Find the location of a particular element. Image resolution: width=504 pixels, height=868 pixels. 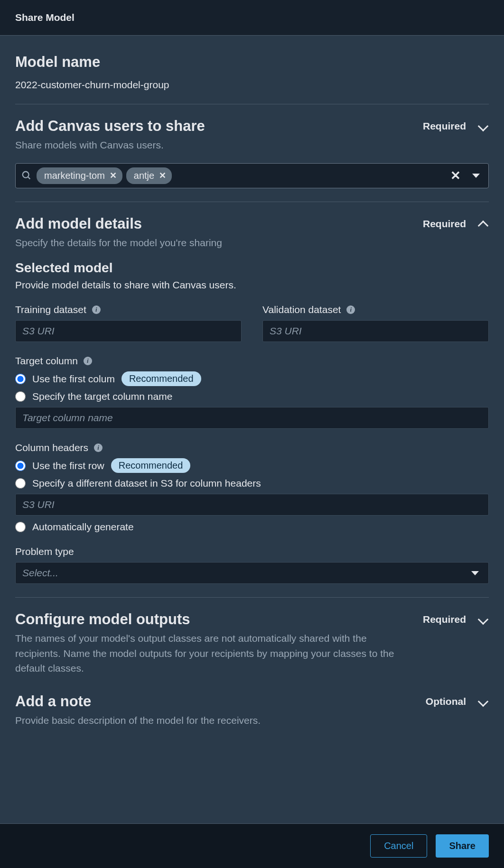

add-note-title: Add a note is located at coordinates (138, 702).